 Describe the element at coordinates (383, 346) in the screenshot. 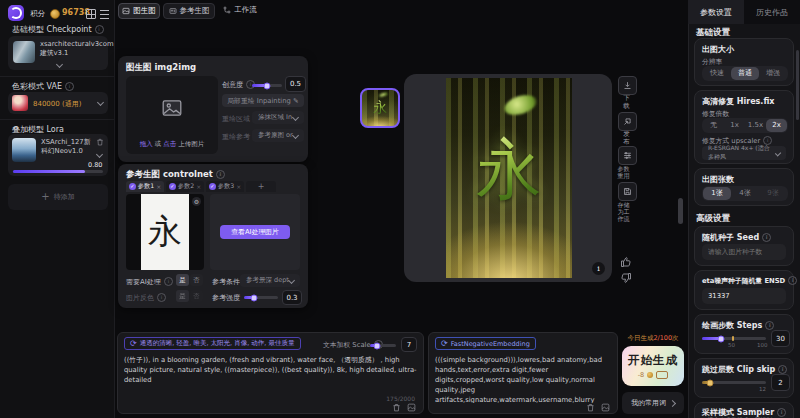

I see `scale-slider` at that location.